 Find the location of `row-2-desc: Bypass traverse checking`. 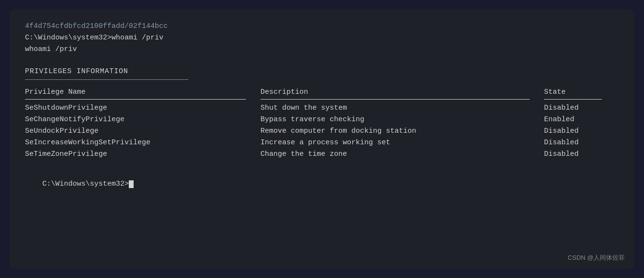

row-2-desc: Bypass traverse checking is located at coordinates (402, 120).